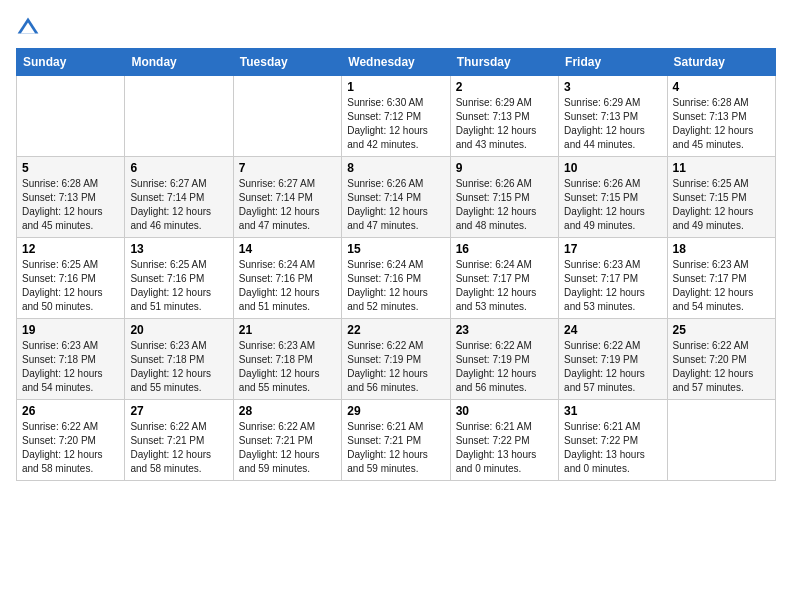 This screenshot has width=792, height=612. I want to click on calendar-cell: 18Sunrise: 6:23 AM Sunset: 7:17 PM Dayli…, so click(721, 278).